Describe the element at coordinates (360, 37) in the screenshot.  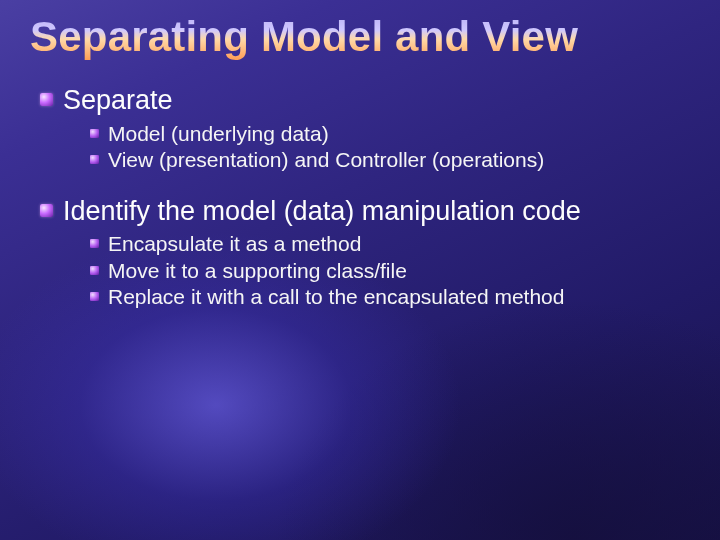
I see `slide-title: Separating Model and View` at that location.